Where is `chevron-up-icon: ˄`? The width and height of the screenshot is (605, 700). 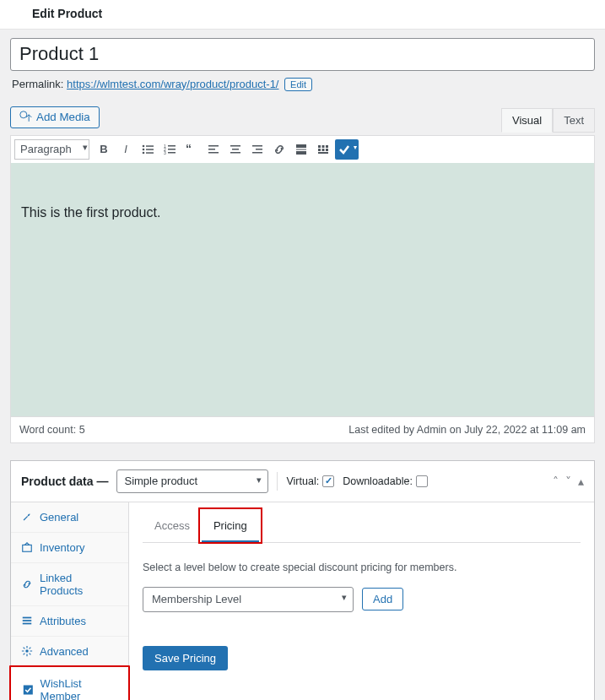 chevron-up-icon: ˄ is located at coordinates (555, 481).